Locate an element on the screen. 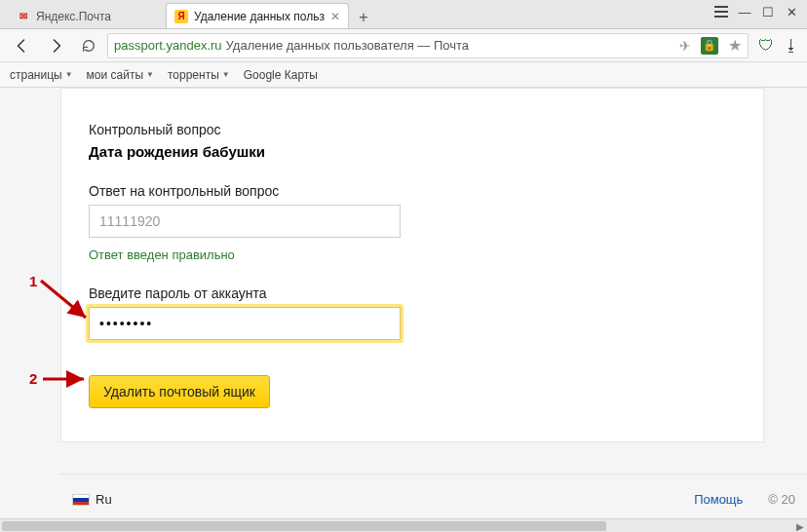  shield-icon: 🛡 is located at coordinates (766, 46).